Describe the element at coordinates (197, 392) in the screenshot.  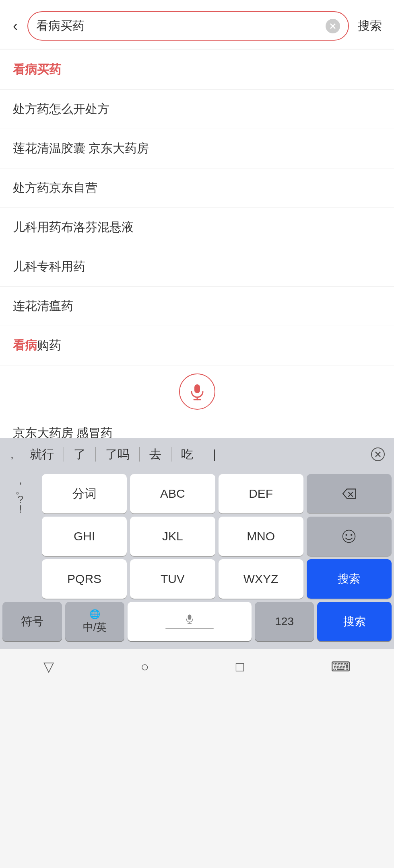
I see `voice-mic-button` at that location.